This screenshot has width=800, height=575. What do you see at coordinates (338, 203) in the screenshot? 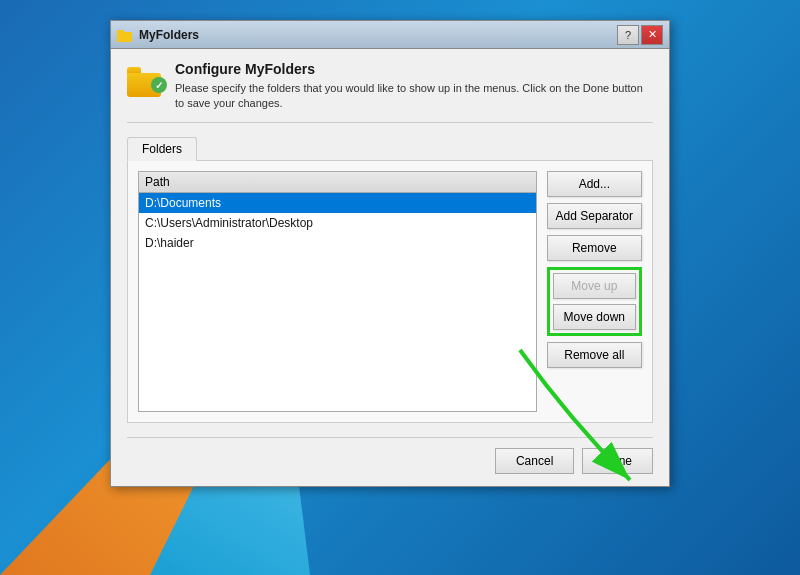
I see `list-item: D:\Documents` at bounding box center [338, 203].